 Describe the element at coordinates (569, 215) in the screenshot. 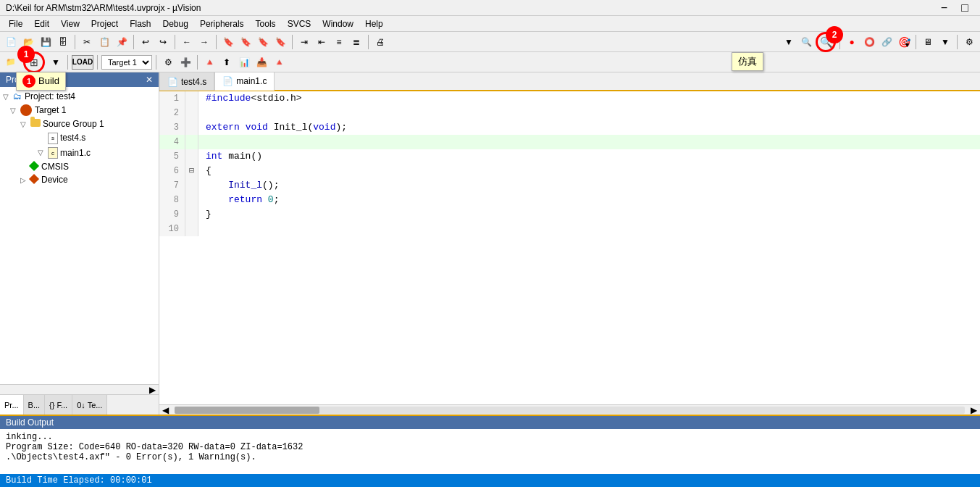

I see `code-line-9: 9 }` at that location.